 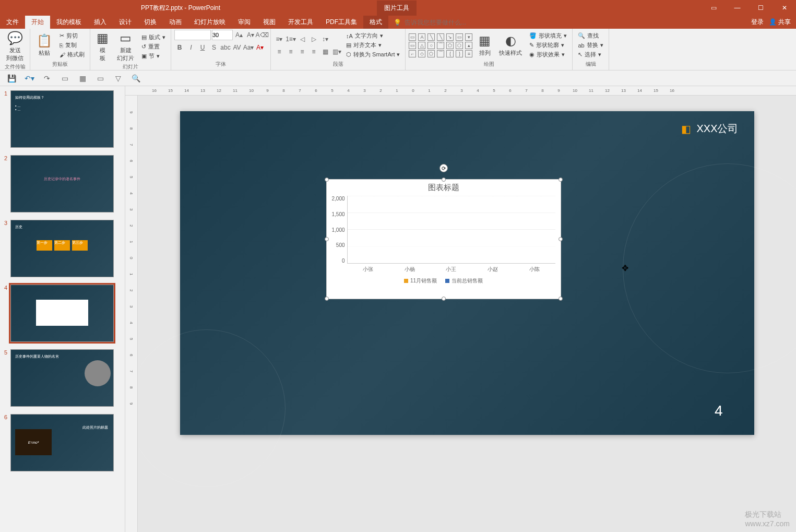 I want to click on qat-btn-5: ▦, so click(x=82, y=78).